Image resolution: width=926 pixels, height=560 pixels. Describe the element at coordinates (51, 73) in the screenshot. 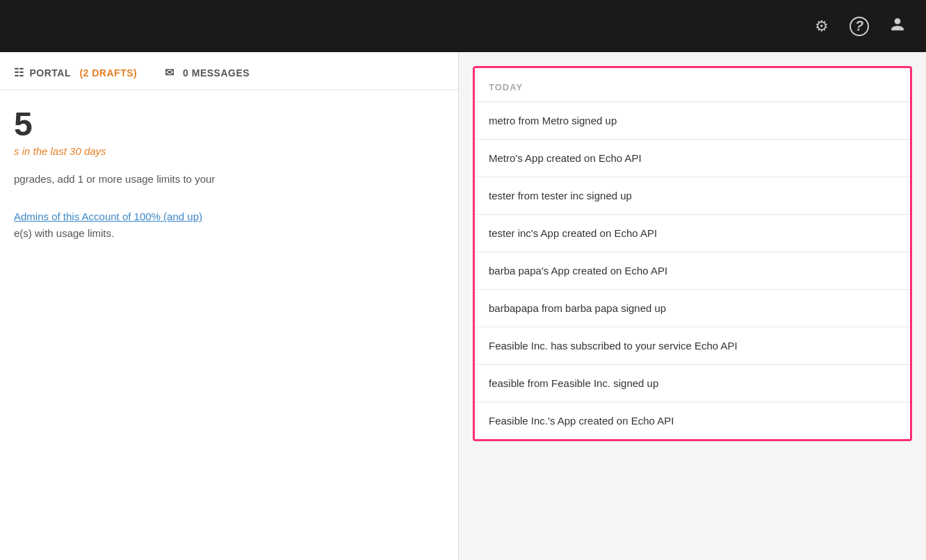

I see `portal-label: PORTAL` at that location.